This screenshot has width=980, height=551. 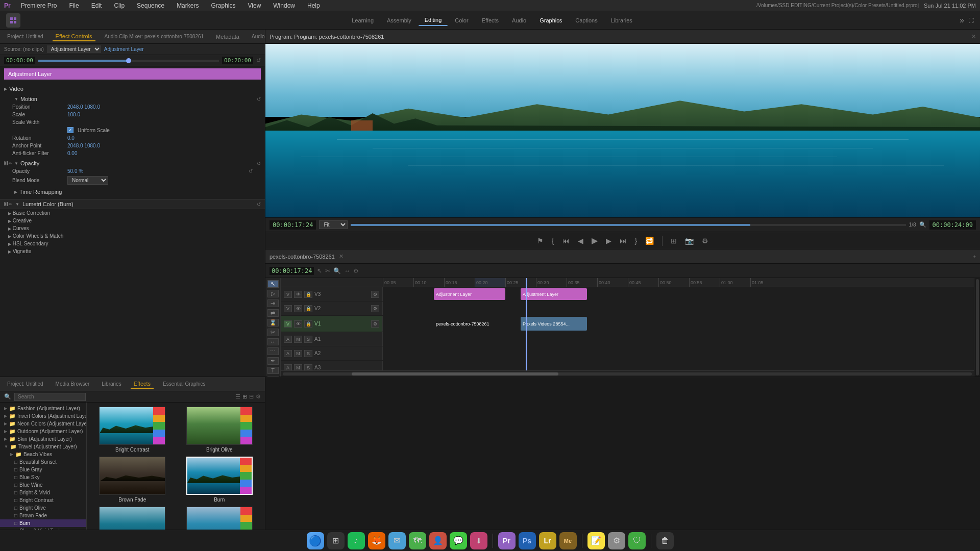 What do you see at coordinates (111, 384) in the screenshot?
I see `libraries-tab: Libraries` at bounding box center [111, 384].